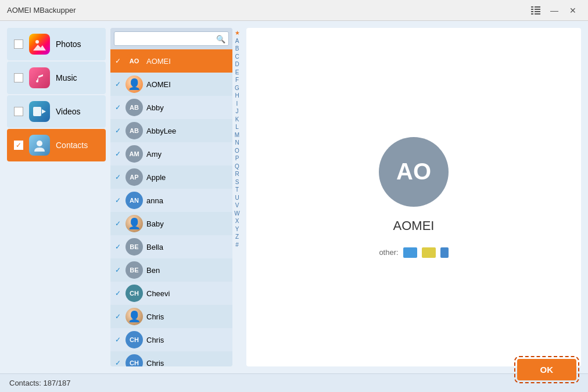 The height and width of the screenshot is (392, 588). What do you see at coordinates (237, 167) in the screenshot?
I see `alpha-letter: Q` at bounding box center [237, 167].